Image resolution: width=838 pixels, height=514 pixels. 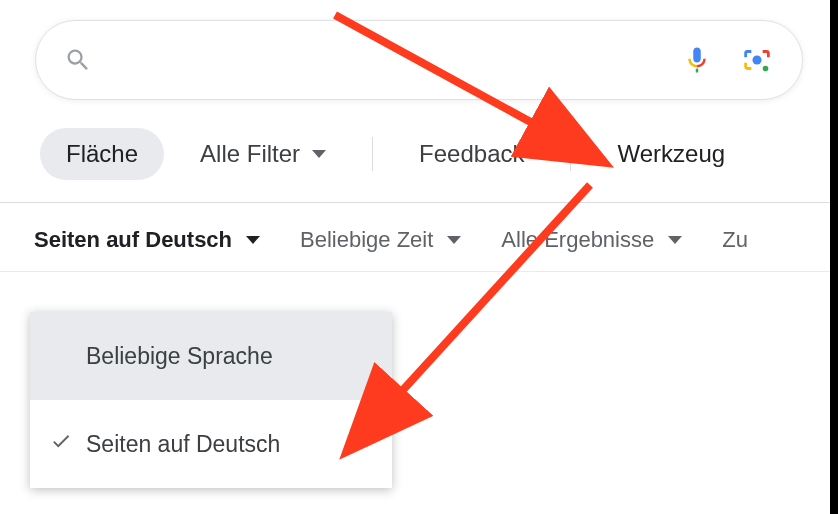 I want to click on dropdown-item-any-language: Beliebige Sprache, so click(x=211, y=356).